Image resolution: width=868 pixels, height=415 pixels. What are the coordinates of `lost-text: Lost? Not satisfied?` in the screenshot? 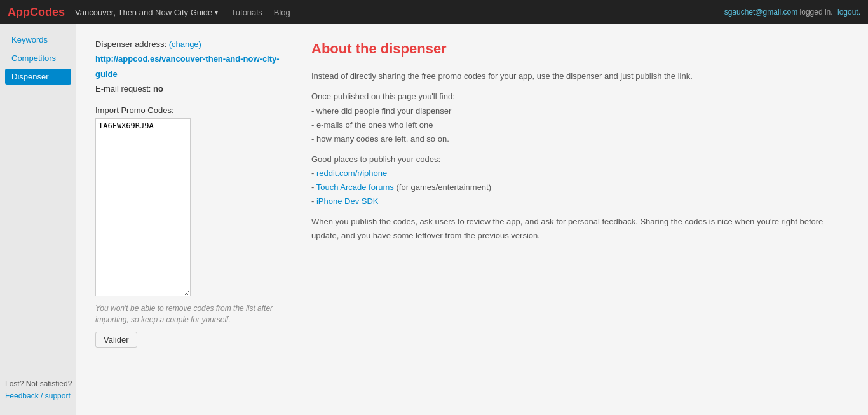 It's located at (38, 384).